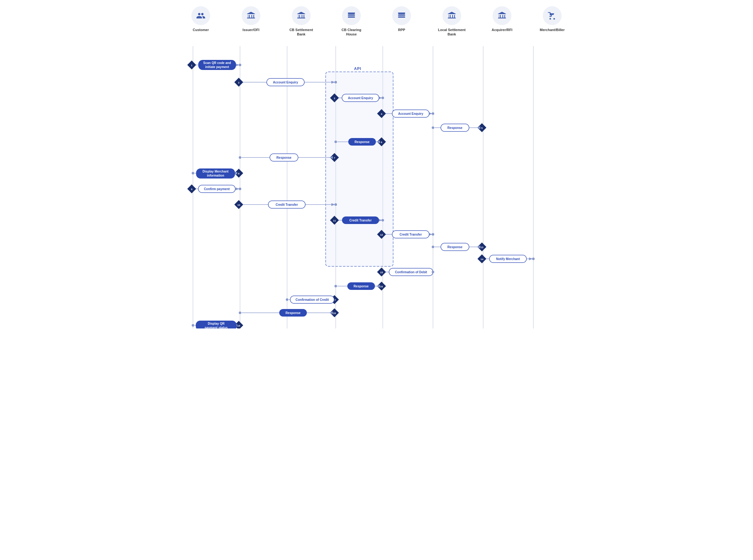  Describe the element at coordinates (482, 259) in the screenshot. I see `svg-text: 14` at that location.